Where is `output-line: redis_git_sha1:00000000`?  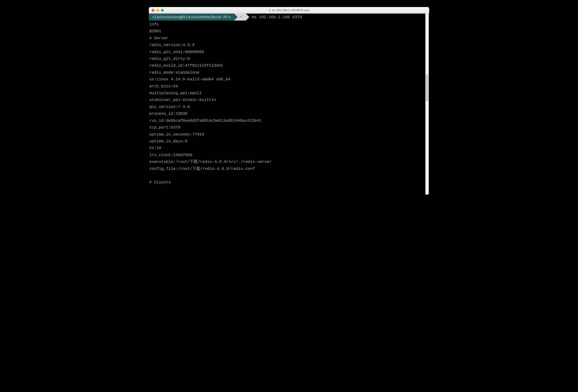 output-line: redis_git_sha1:00000000 is located at coordinates (289, 52).